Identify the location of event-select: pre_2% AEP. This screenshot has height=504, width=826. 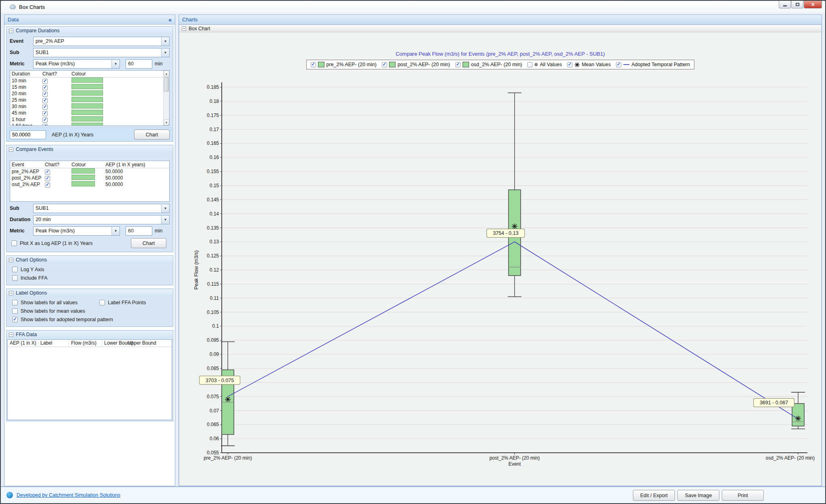
(101, 41).